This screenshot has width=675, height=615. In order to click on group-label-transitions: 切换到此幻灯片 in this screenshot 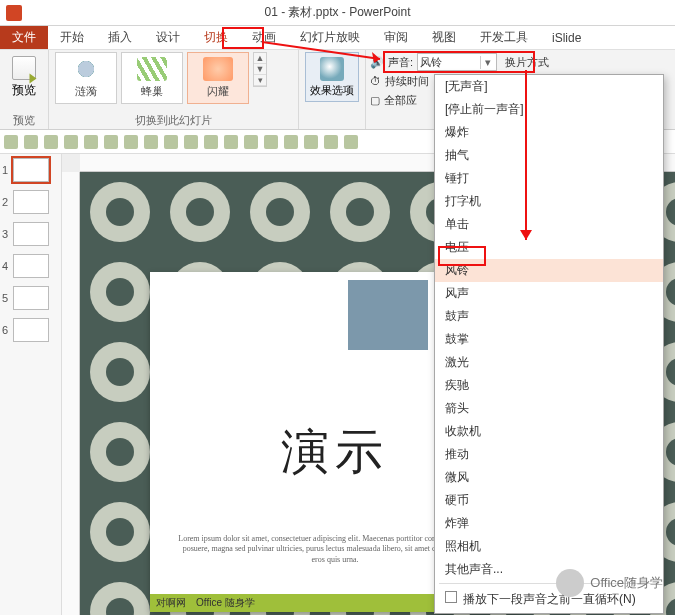, I will do `click(174, 120)`.